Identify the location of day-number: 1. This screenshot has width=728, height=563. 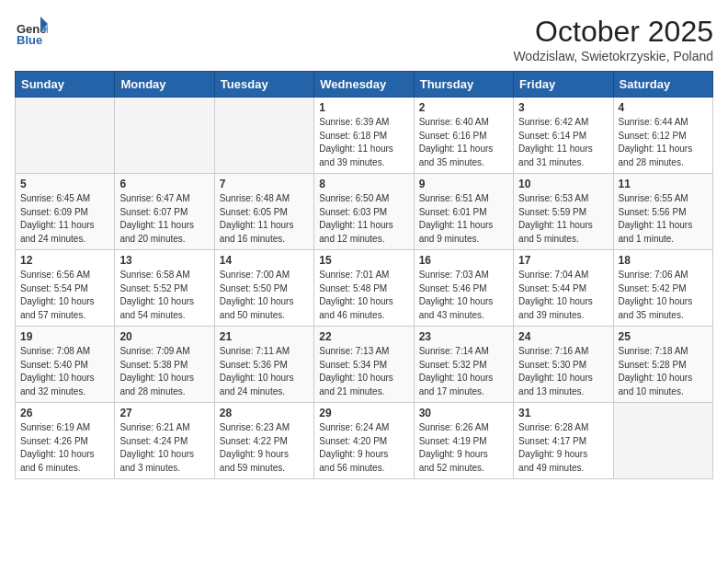
(364, 108).